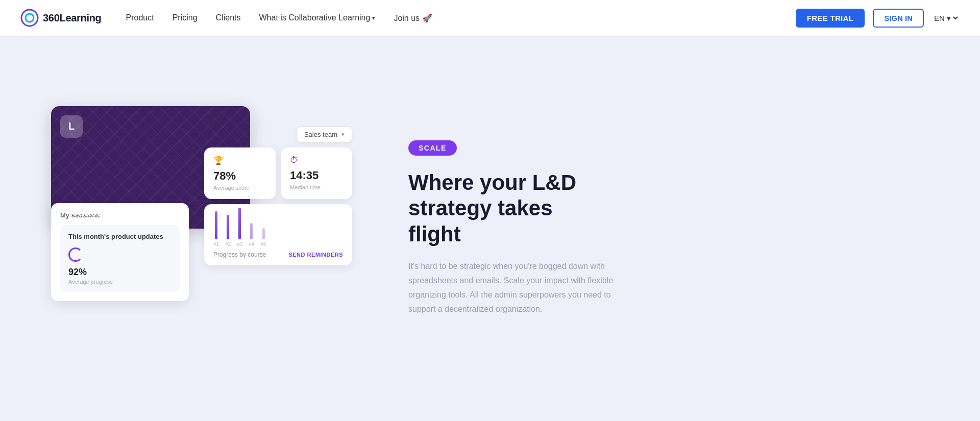  What do you see at coordinates (76, 255) in the screenshot?
I see `progress-circle` at bounding box center [76, 255].